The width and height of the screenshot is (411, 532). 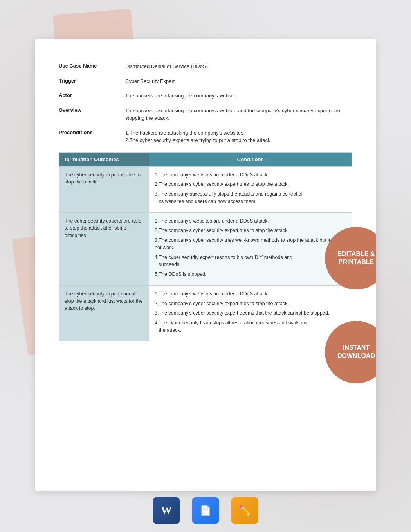 I want to click on preconditions-value: 1.The hackers are attacking the company'…, so click(x=239, y=137).